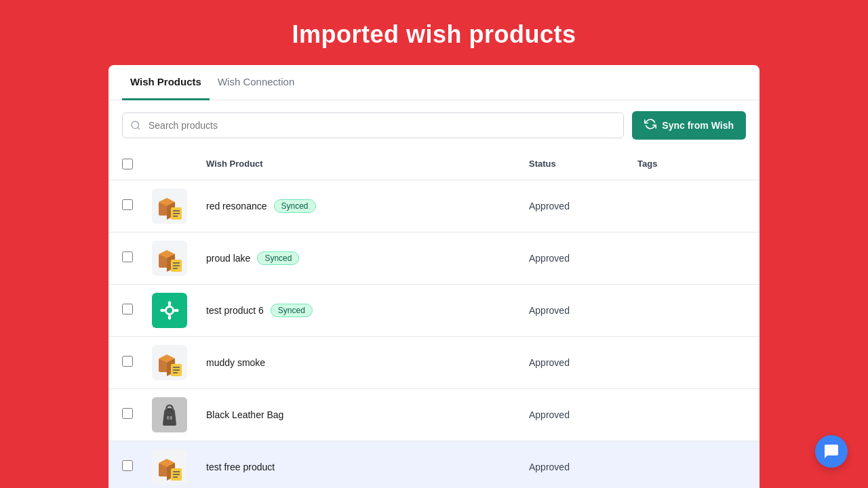 The height and width of the screenshot is (488, 868). What do you see at coordinates (831, 451) in the screenshot?
I see `chat-icon` at bounding box center [831, 451].